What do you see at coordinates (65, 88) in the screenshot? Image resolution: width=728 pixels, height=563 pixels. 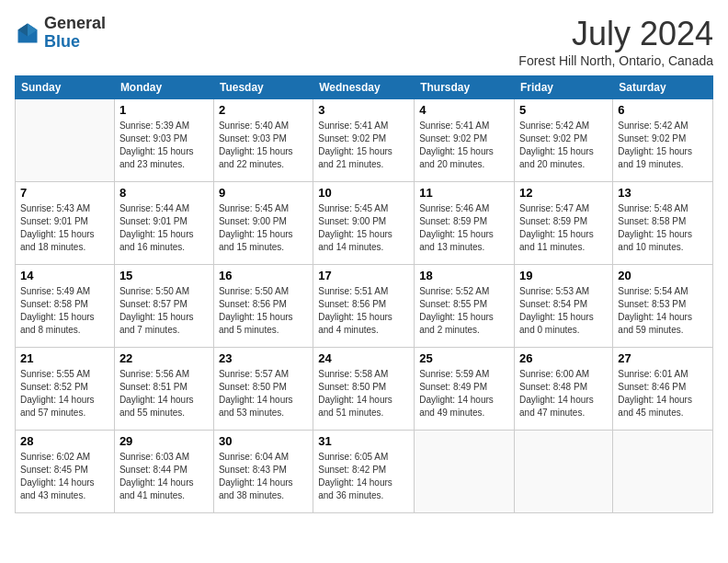 I see `header-day-sunday: Sunday` at bounding box center [65, 88].